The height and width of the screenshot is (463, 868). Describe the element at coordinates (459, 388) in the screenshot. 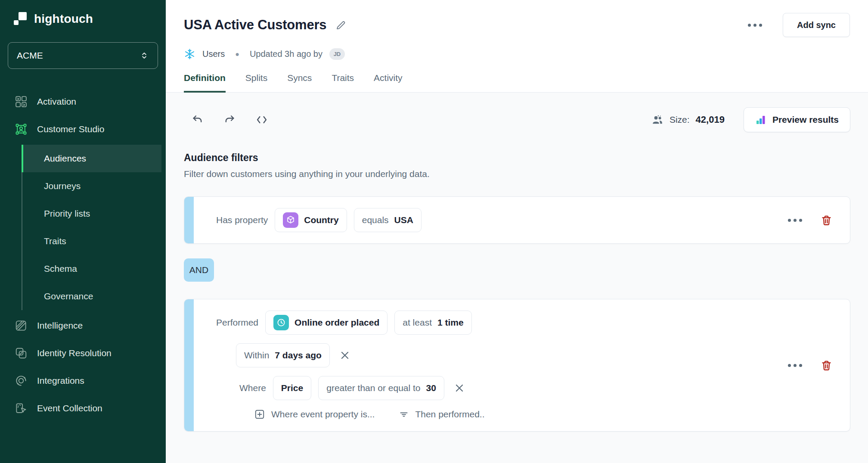

I see `remove-where-filter-button` at that location.